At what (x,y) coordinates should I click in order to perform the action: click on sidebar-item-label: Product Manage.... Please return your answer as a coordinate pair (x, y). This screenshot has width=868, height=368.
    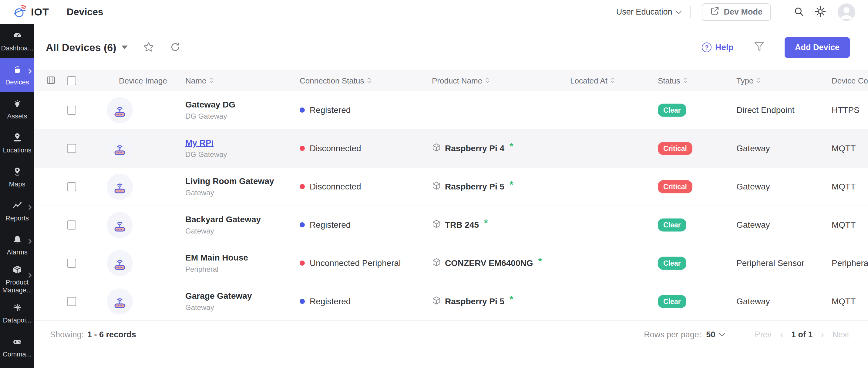
    Looking at the image, I should click on (18, 286).